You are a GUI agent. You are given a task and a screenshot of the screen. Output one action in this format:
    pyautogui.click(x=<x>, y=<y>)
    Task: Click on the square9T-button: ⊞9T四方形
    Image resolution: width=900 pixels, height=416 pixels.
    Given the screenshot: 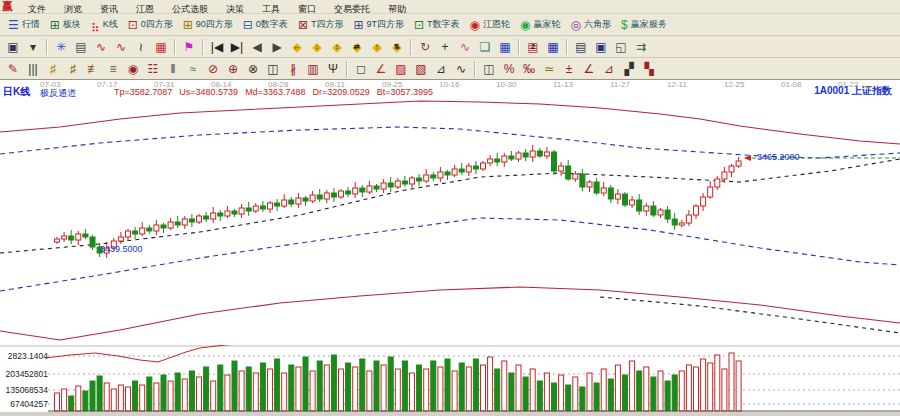 What is the action you would take?
    pyautogui.click(x=378, y=24)
    